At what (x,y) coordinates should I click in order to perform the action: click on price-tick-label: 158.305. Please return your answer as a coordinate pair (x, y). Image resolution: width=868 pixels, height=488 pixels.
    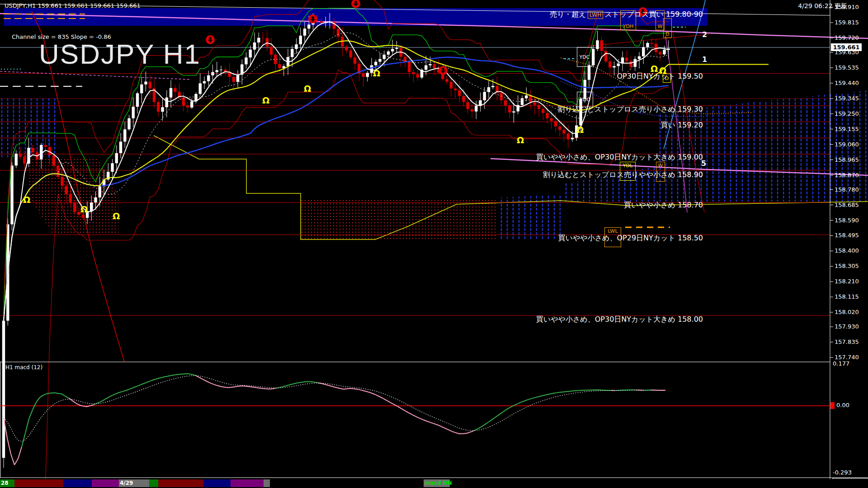
    Looking at the image, I should click on (847, 266).